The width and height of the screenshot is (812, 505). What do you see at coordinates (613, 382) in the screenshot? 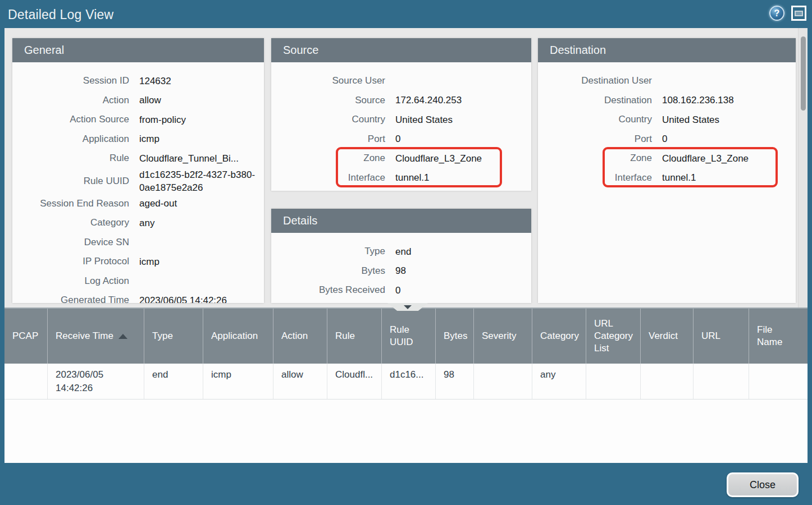
I see `cell-url-category-list` at bounding box center [613, 382].